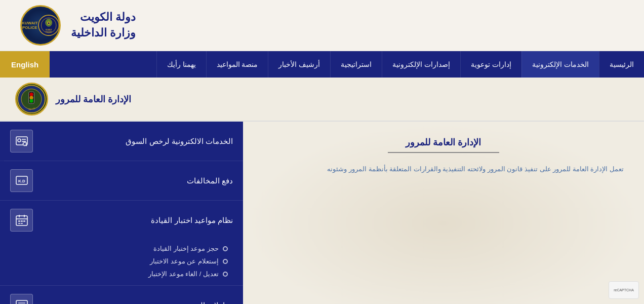 The height and width of the screenshot is (304, 644). Describe the element at coordinates (49, 30) in the screenshot. I see `svg-text: KUWAIT` at that location.